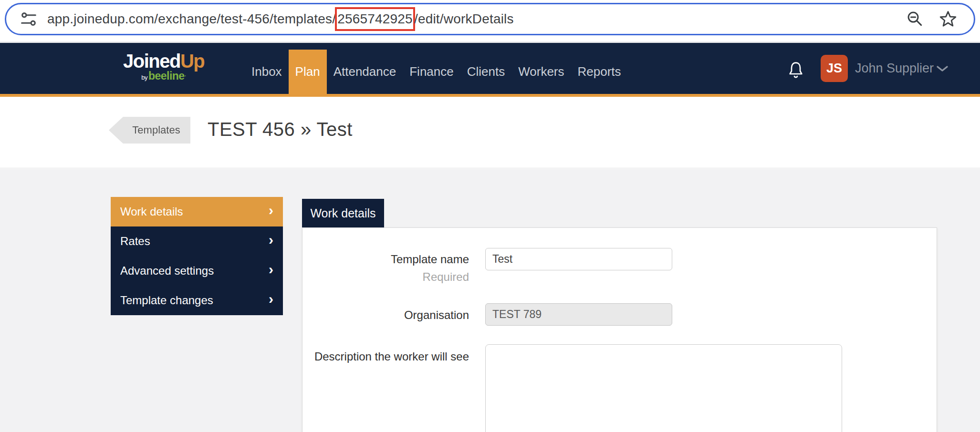  Describe the element at coordinates (152, 61) in the screenshot. I see `logo-joined: Joined` at that location.